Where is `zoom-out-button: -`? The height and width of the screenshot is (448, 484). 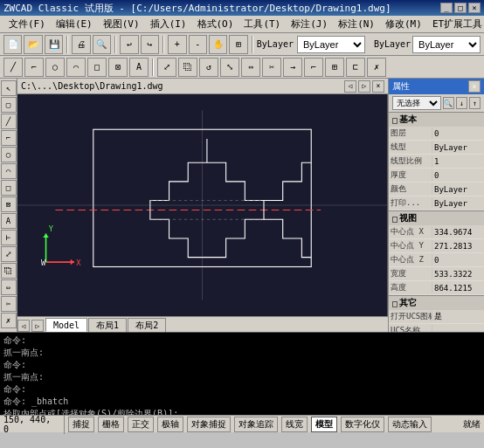
zoom-out-button: - is located at coordinates (197, 45).